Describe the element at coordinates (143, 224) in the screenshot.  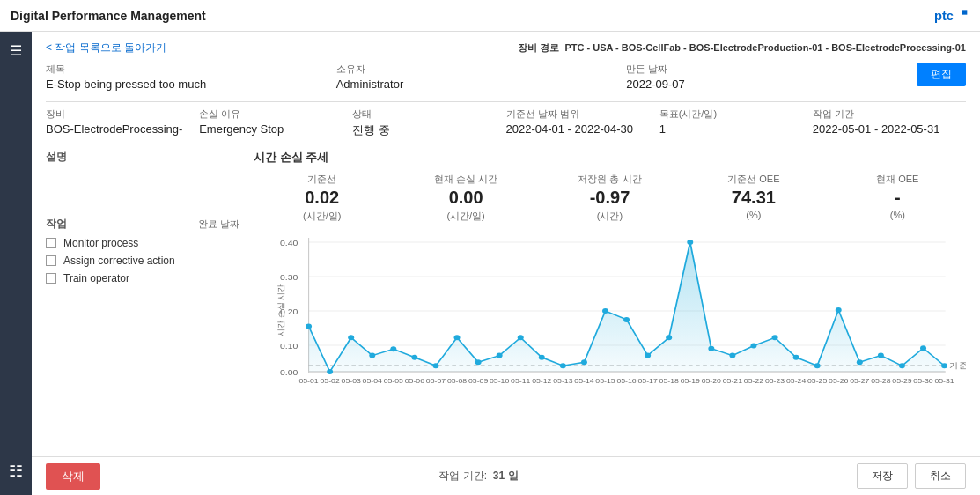
I see `tasks-header: 작업 완료 날짜` at that location.